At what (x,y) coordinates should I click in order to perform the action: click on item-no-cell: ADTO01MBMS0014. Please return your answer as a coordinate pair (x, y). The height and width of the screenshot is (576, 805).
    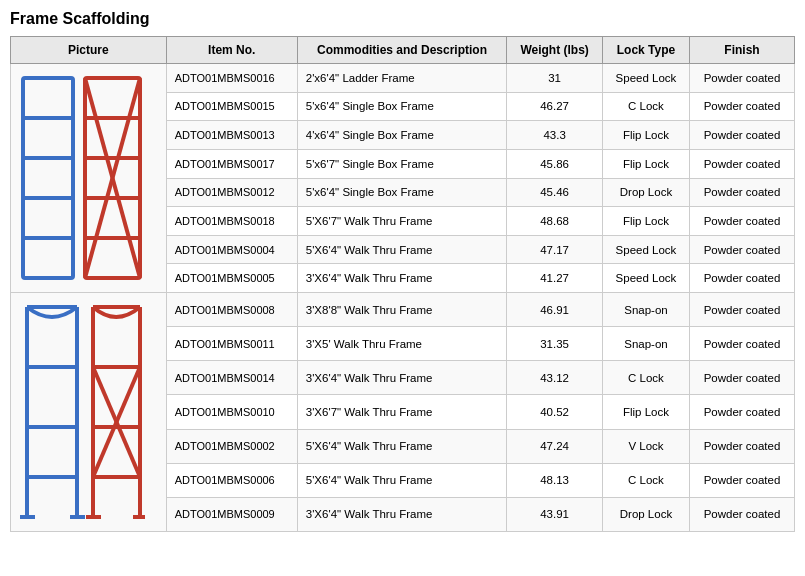
    Looking at the image, I should click on (232, 378).